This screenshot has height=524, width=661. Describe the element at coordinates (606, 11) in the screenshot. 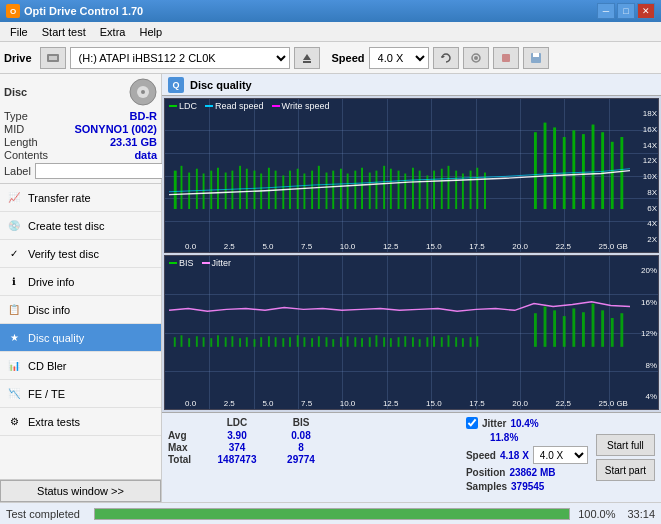

I see `minimize-button: ─` at that location.